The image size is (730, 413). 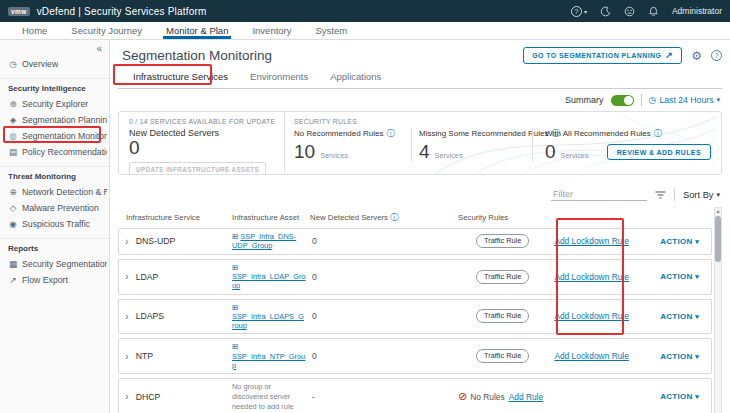 I want to click on overview-icon: ◷, so click(x=13, y=64).